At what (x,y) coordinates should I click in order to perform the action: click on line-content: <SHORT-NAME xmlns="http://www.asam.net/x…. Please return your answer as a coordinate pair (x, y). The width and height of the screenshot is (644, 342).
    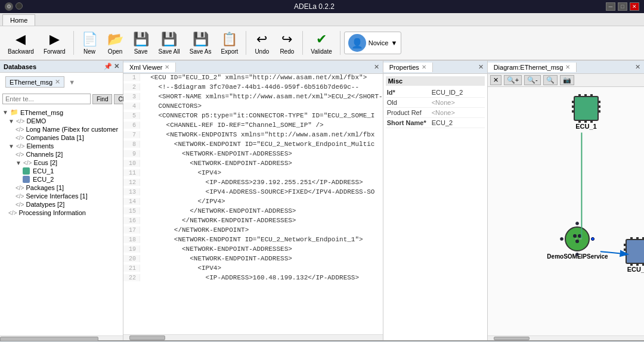
    Looking at the image, I should click on (261, 97).